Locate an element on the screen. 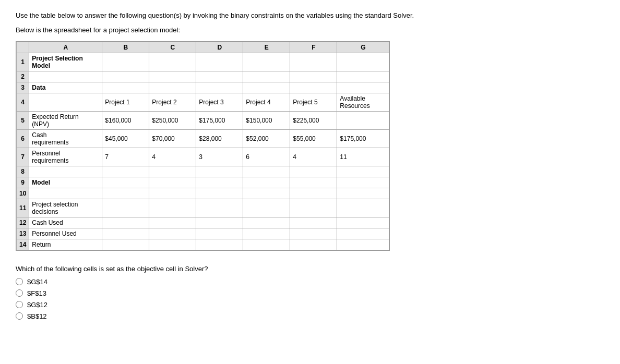 This screenshot has width=620, height=364. option-label-3: $G$12 is located at coordinates (38, 305).